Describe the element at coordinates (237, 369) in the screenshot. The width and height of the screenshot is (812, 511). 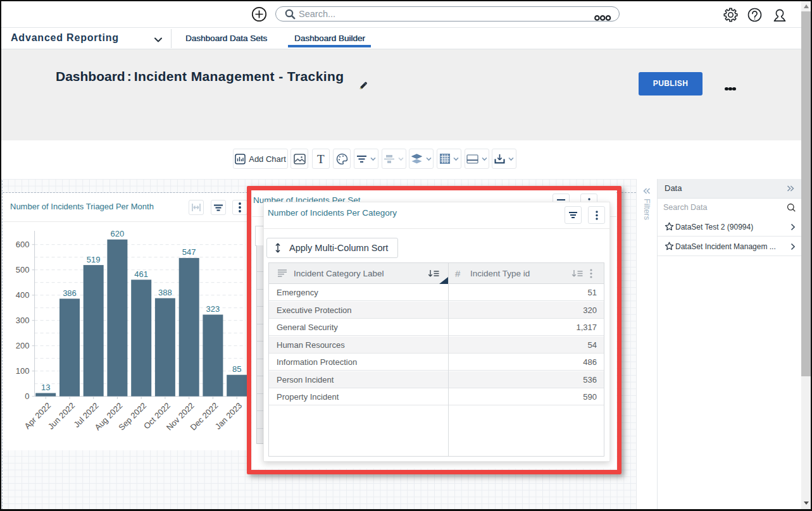
I see `svg-text: 85` at that location.